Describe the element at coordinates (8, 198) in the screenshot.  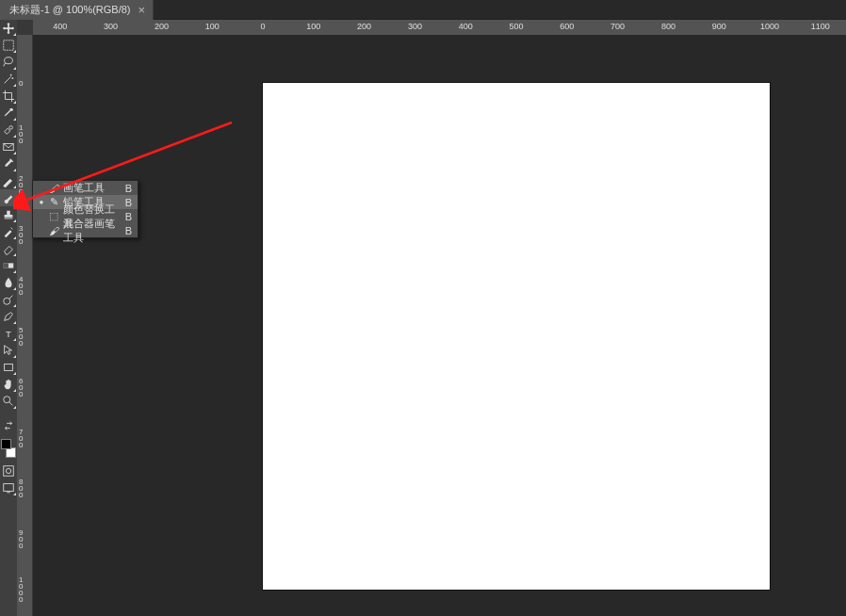
I see `brush-group-tool` at that location.